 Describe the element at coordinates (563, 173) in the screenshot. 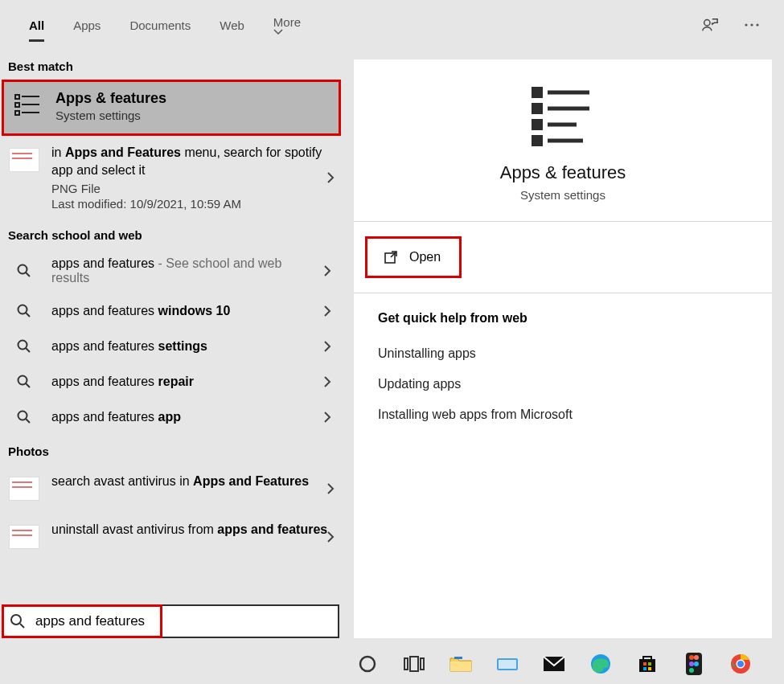

I see `detail-title: Apps & features` at that location.